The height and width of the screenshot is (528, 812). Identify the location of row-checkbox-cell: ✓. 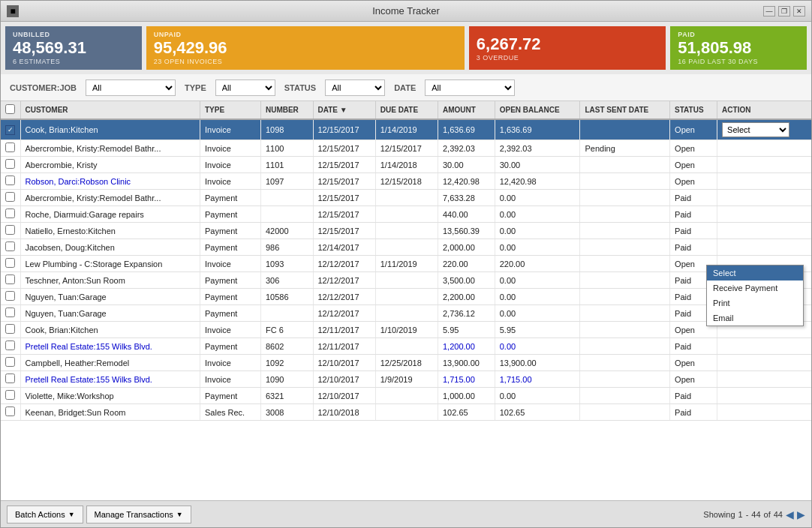
(11, 130).